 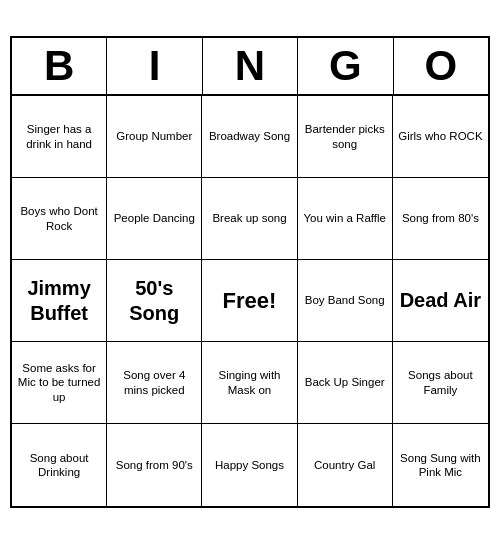 What do you see at coordinates (440, 383) in the screenshot?
I see `bingo-cell-19: Songs about Family` at bounding box center [440, 383].